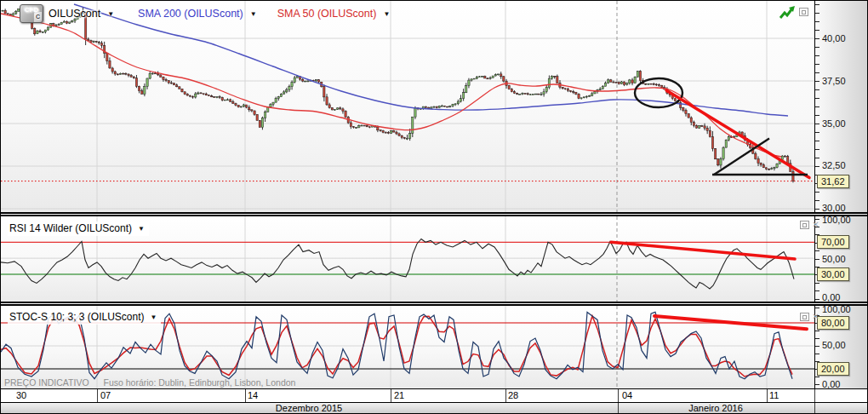 This screenshot has height=414, width=868. Describe the element at coordinates (31, 14) in the screenshot. I see `instrument-cfd-icon: CFD C` at that location.